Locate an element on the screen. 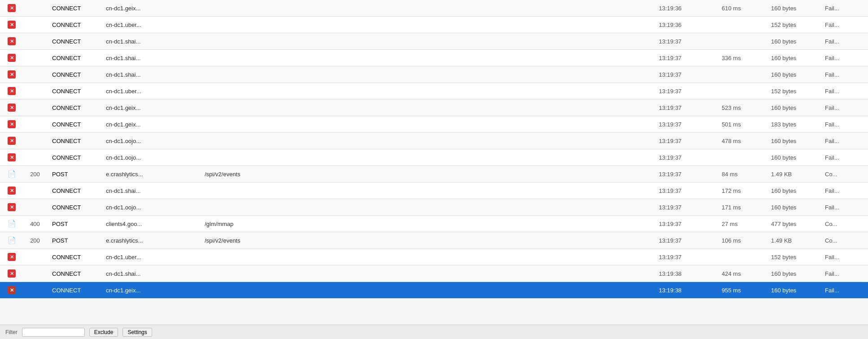 The height and width of the screenshot is (339, 868). error-document-icon: 📄 is located at coordinates (12, 224).